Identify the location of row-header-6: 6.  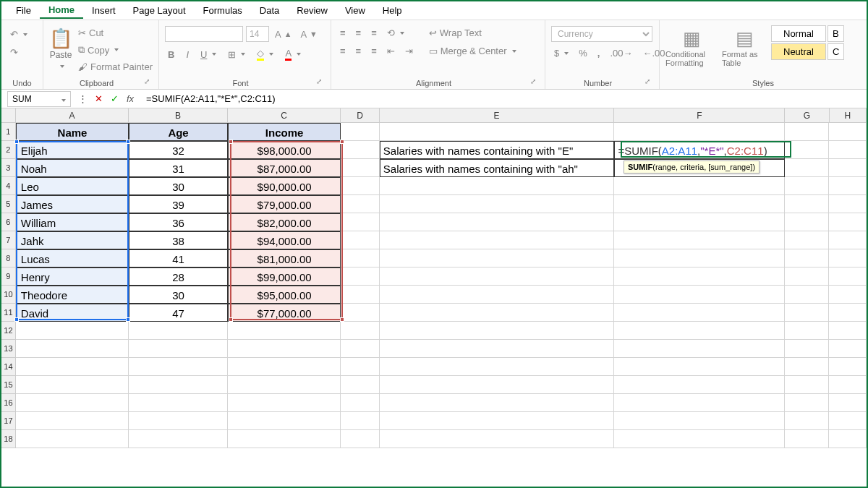
(9, 223).